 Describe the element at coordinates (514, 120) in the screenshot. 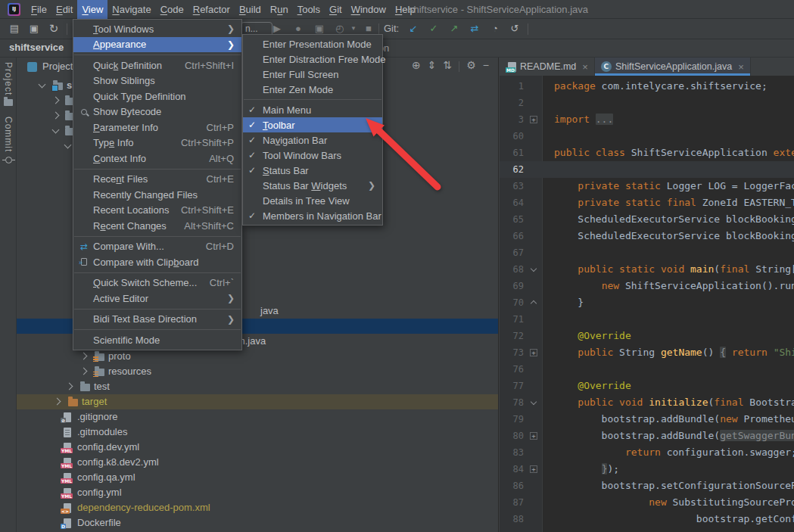

I see `line-number: 3` at that location.